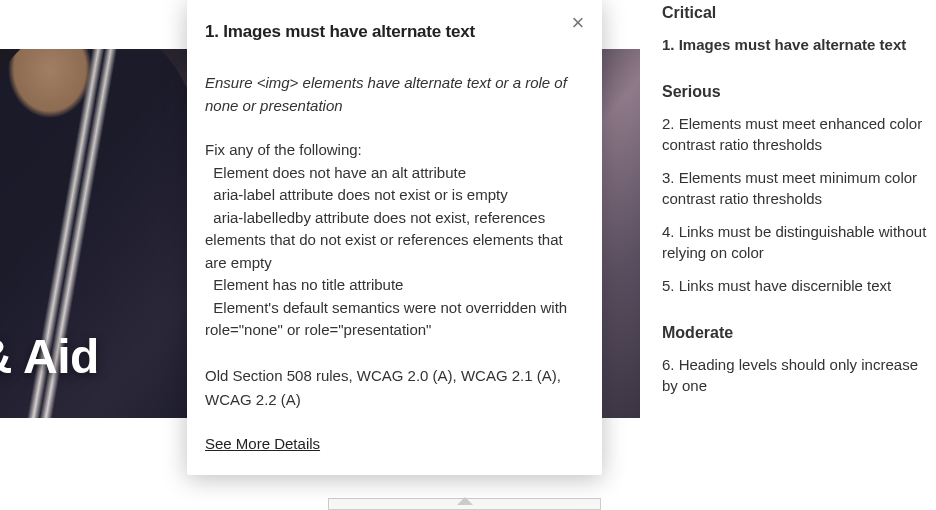 This screenshot has height=510, width=936. What do you see at coordinates (464, 504) in the screenshot?
I see `tooltip-pointer-box` at bounding box center [464, 504].